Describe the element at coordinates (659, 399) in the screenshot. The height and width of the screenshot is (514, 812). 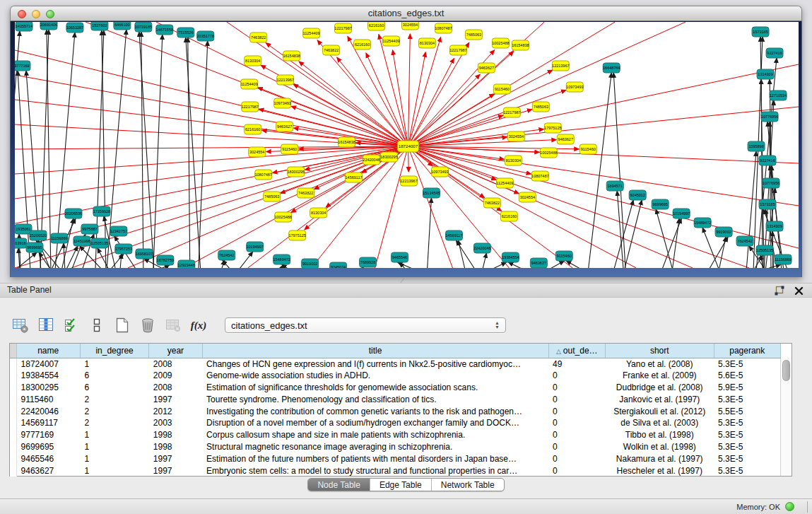
I see `cell-short: Jankovic et al. (1997)` at that location.